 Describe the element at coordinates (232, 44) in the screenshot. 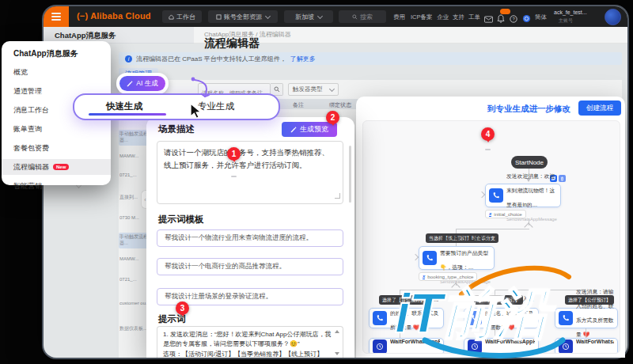

I see `page-title: 流程编辑器` at that location.